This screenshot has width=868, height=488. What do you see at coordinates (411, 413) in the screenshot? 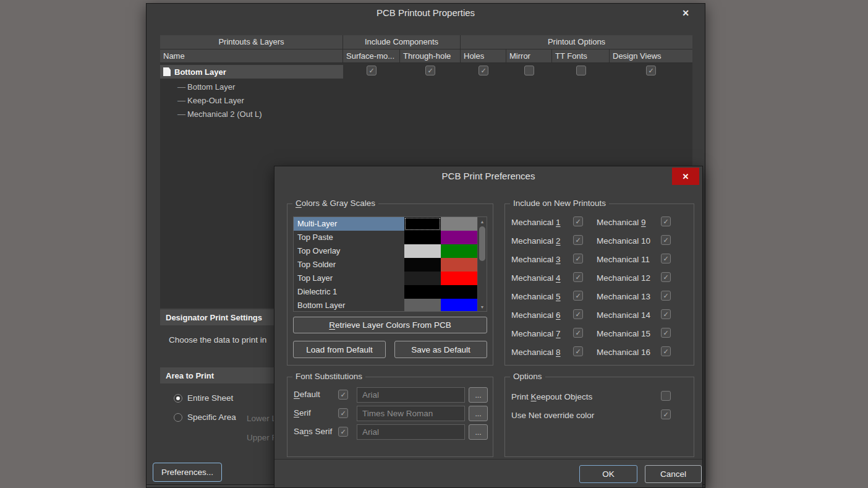
I see `serif-font-input` at bounding box center [411, 413].